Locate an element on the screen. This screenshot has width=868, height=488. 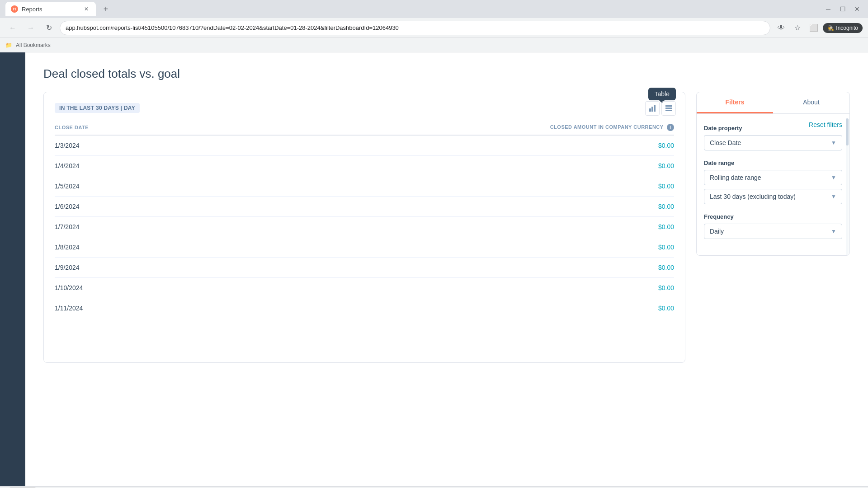
table-row: 1/7/2024 $0.00 is located at coordinates (364, 227).